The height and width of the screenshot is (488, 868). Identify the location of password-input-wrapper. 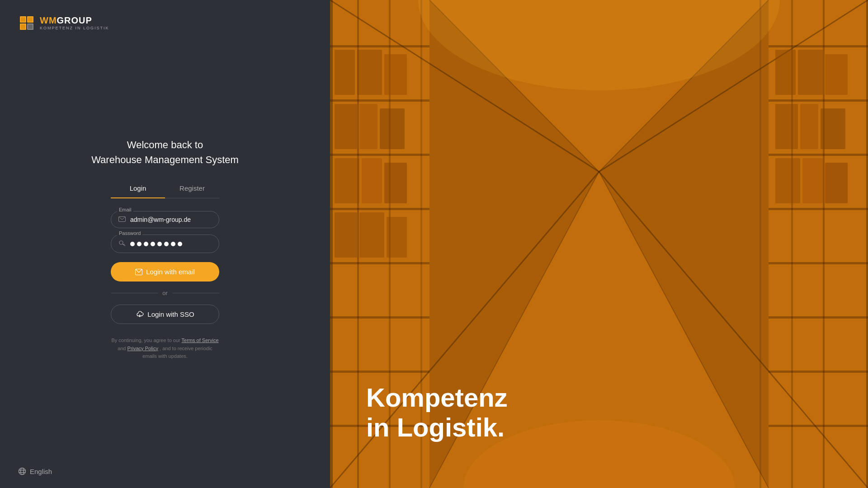
(165, 244).